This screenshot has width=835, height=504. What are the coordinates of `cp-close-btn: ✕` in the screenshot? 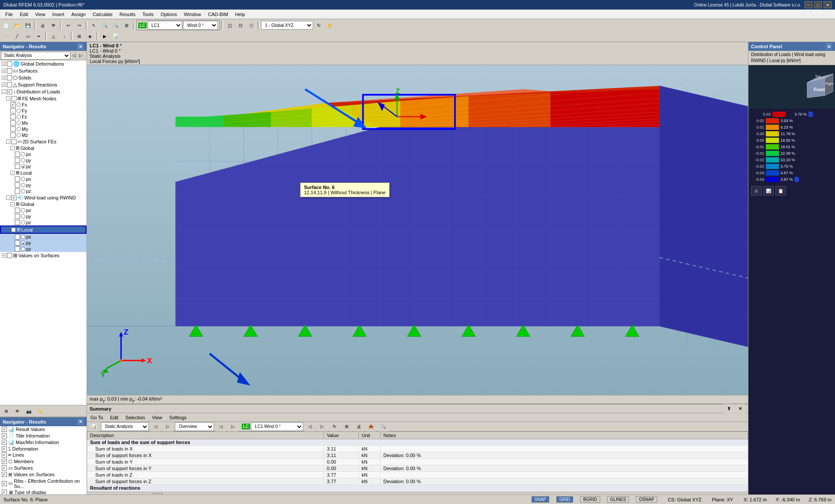 It's located at (829, 46).